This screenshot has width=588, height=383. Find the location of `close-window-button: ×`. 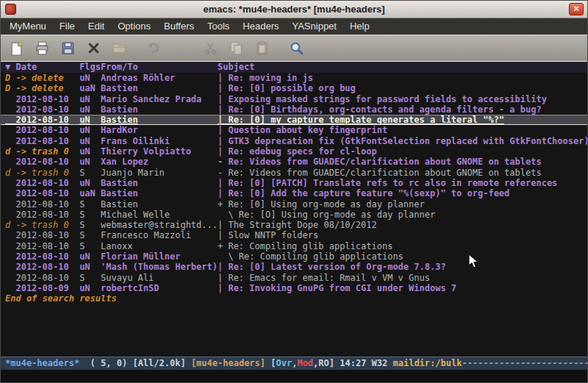

close-window-button: × is located at coordinates (576, 9).